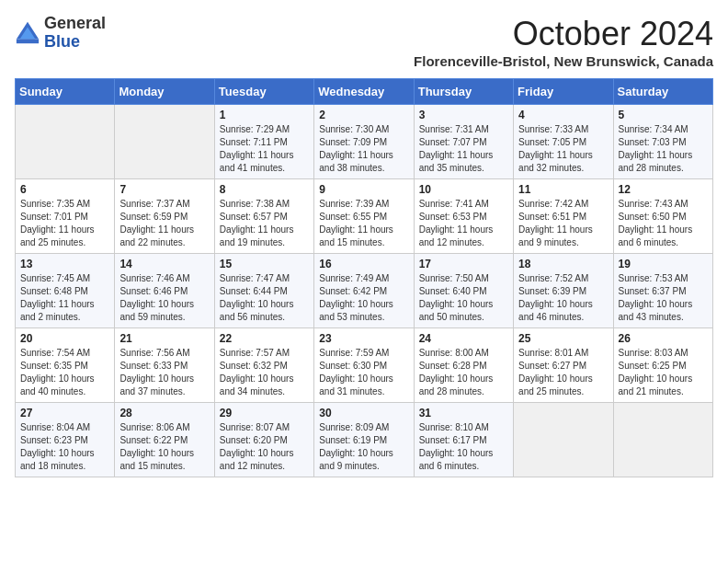  Describe the element at coordinates (364, 115) in the screenshot. I see `day-number: 2` at that location.